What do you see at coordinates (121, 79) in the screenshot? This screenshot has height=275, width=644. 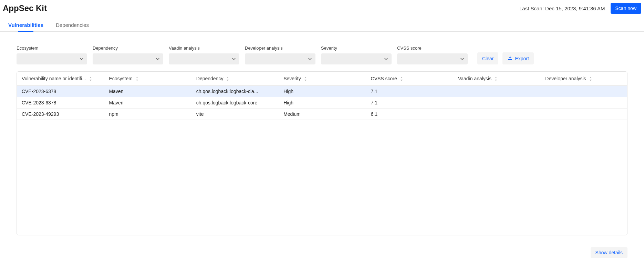 I see `col-header-ecosystem-label: Ecosystem` at bounding box center [121, 79].